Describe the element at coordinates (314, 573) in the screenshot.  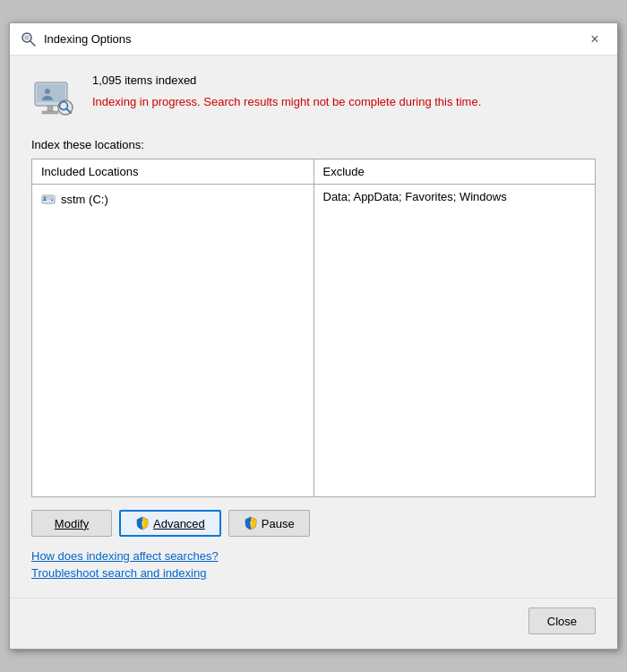
I see `troubleshoot-link: Troubleshoot search and indexing` at that location.